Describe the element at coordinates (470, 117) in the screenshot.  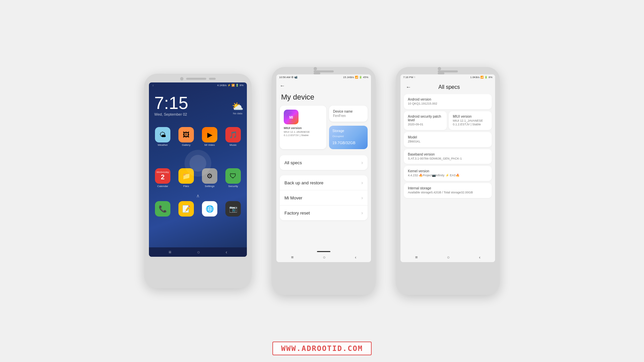
I see `spec-miui-label: MIUI version` at that location.